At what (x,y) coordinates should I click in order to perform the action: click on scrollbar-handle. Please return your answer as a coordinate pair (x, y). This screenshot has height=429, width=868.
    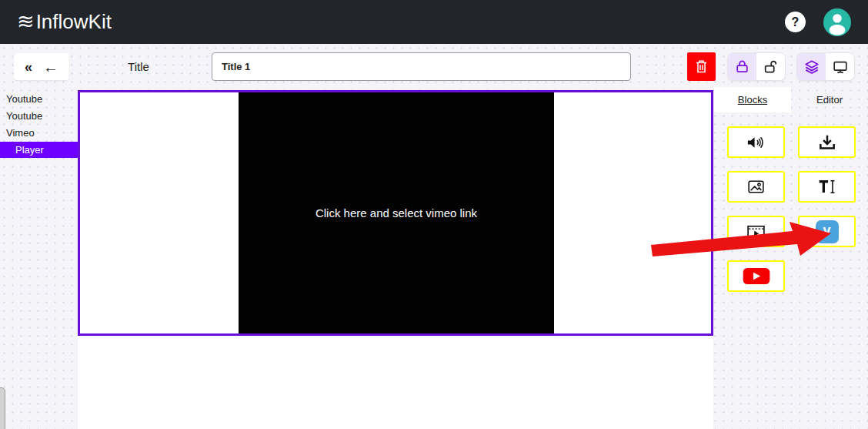
    Looking at the image, I should click on (3, 408).